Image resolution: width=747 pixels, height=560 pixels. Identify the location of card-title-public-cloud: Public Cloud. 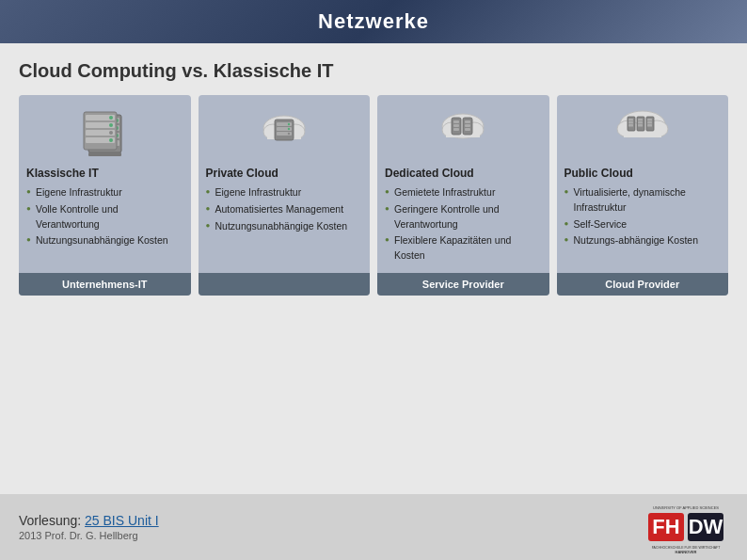
(644, 173).